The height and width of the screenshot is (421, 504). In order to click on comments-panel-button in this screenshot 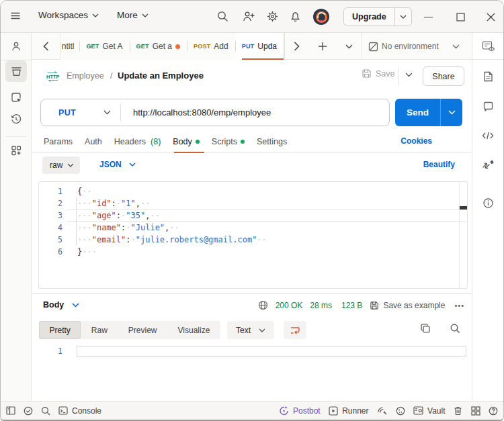, I will do `click(488, 106)`.